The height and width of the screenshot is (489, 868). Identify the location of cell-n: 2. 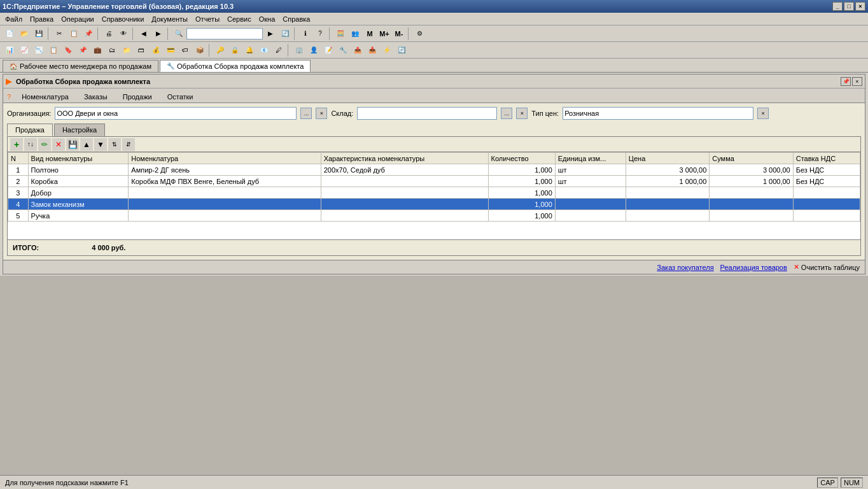
(18, 181).